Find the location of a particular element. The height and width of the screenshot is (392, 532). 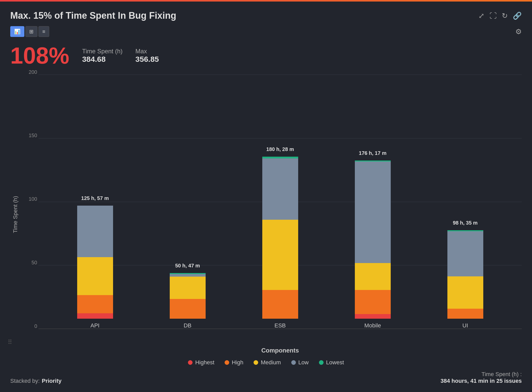

x-axis-title: Components is located at coordinates (272, 350).